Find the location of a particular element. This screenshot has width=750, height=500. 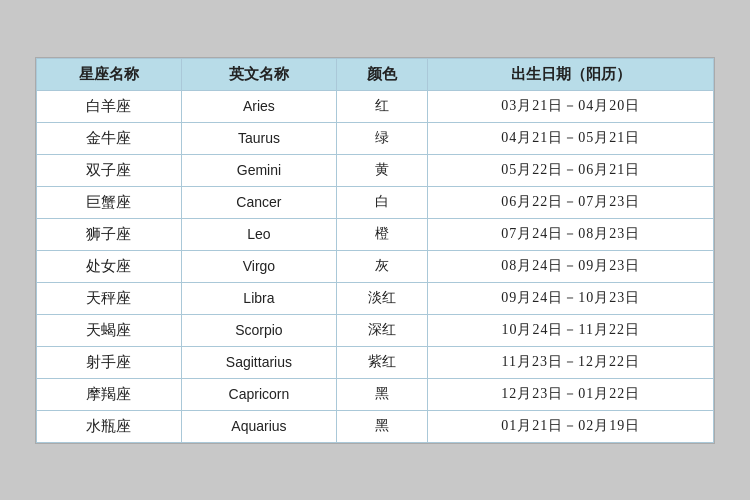

table-header-cell: 星座名称 is located at coordinates (110, 74).